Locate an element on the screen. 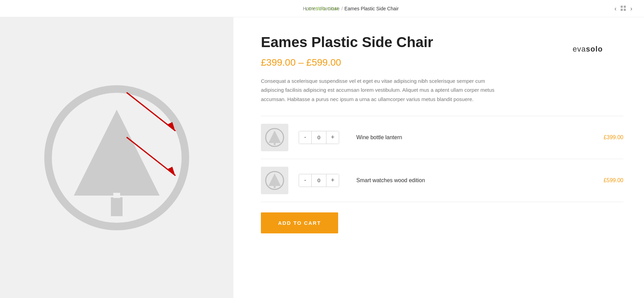 The width and height of the screenshot is (644, 298). prev-button: ‹ is located at coordinates (616, 8).